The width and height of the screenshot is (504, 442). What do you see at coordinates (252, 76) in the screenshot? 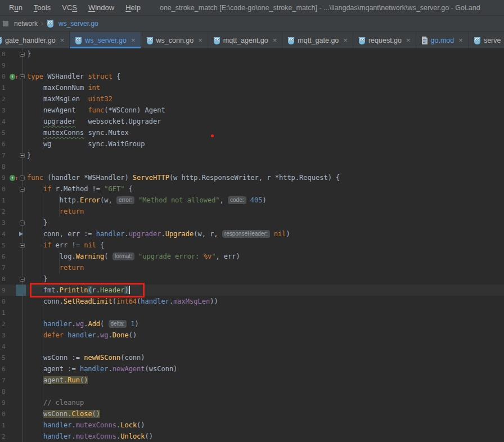
I see `code-line: 0↑↑type WSHandler struct {` at bounding box center [252, 76].